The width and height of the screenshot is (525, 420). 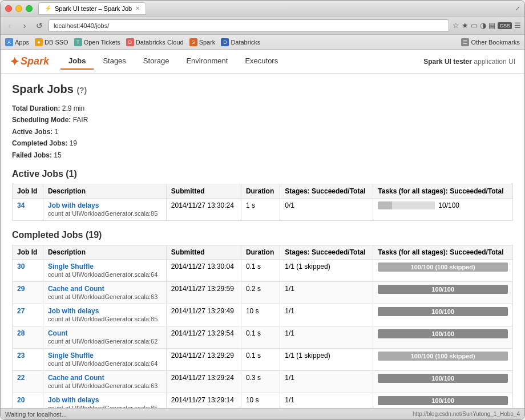 I want to click on nav-jobs: Jobs, so click(x=77, y=62).